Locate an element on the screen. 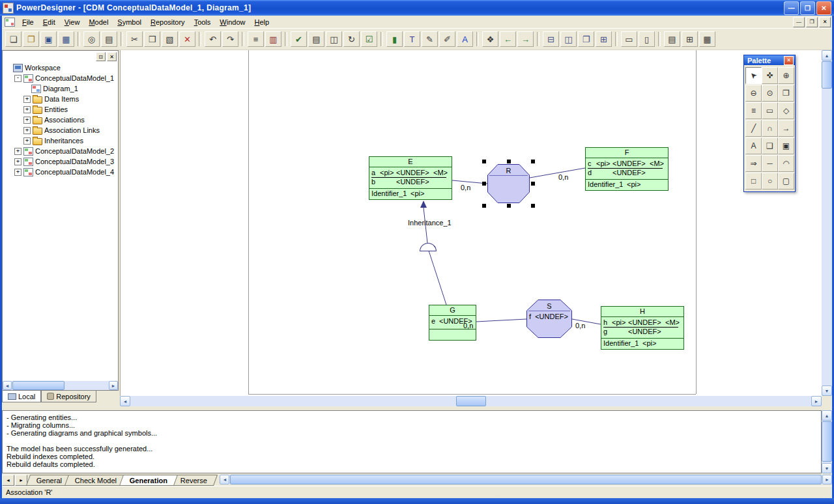 This screenshot has width=834, height=504. save-button: ▣ is located at coordinates (48, 39).